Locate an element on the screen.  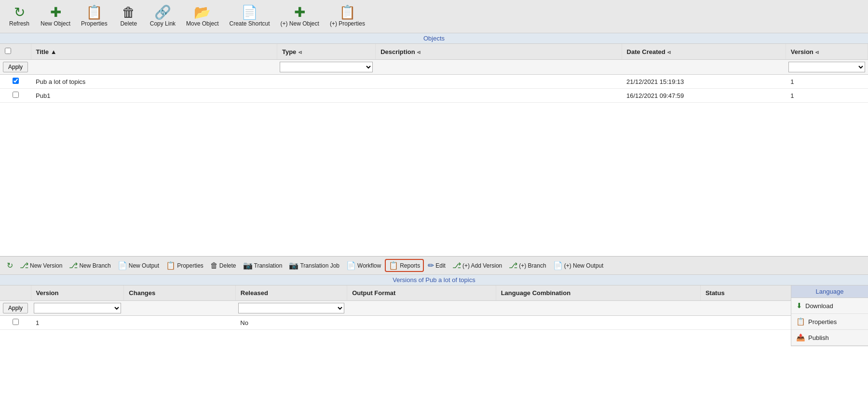
row2-description is located at coordinates (499, 95).